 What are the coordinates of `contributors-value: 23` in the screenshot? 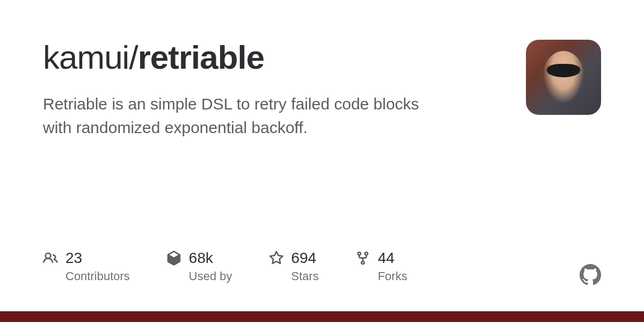 It's located at (98, 258).